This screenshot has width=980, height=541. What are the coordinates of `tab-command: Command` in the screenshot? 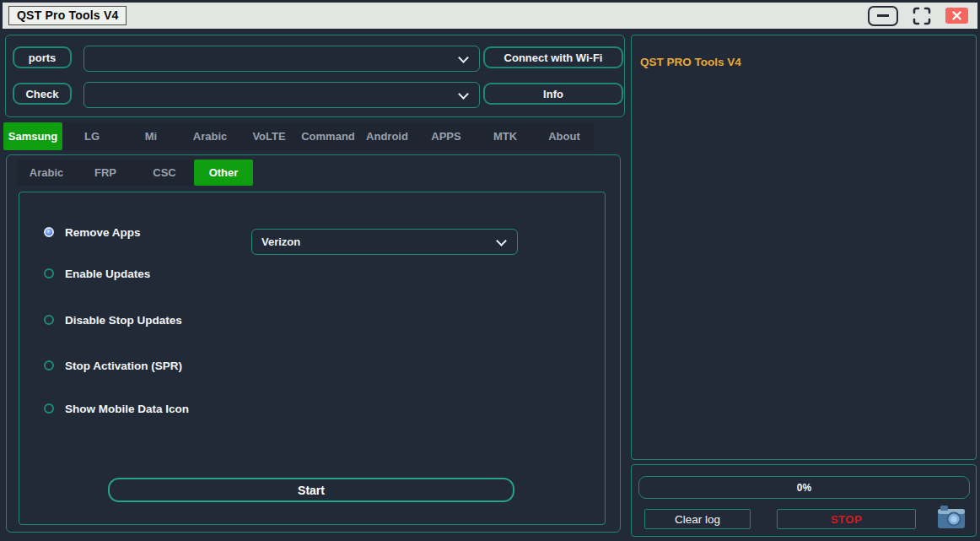 It's located at (328, 137).